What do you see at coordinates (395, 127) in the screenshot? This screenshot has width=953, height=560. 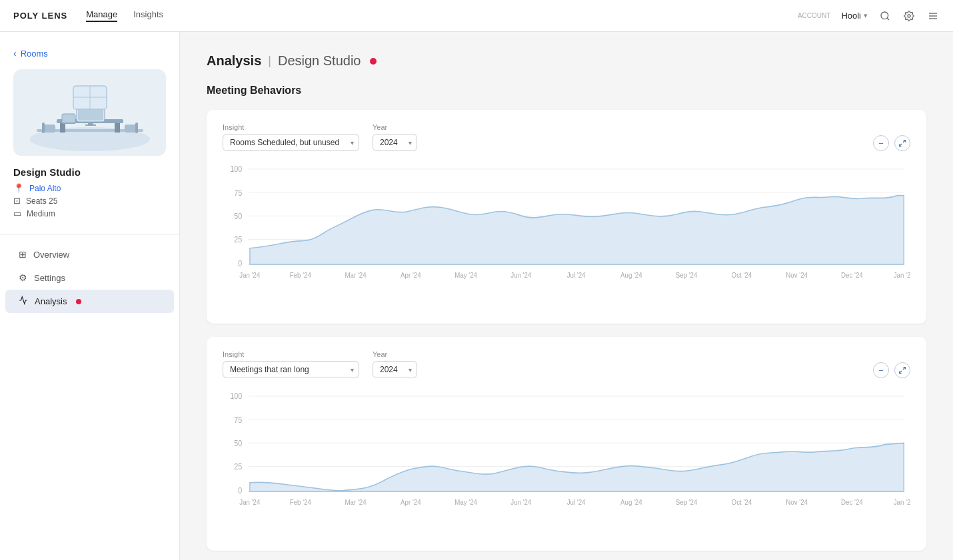 I see `chart-1-year-label: Year` at bounding box center [395, 127].